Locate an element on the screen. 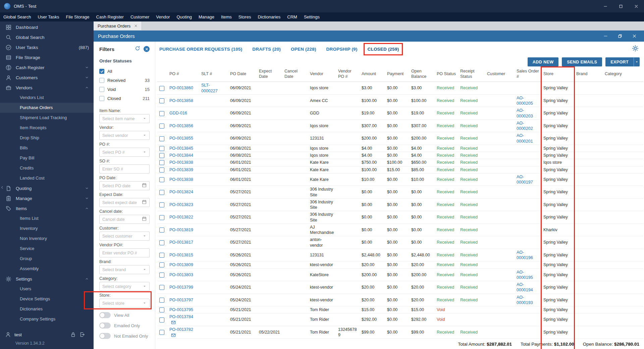  minimize-button is located at coordinates (605, 6).